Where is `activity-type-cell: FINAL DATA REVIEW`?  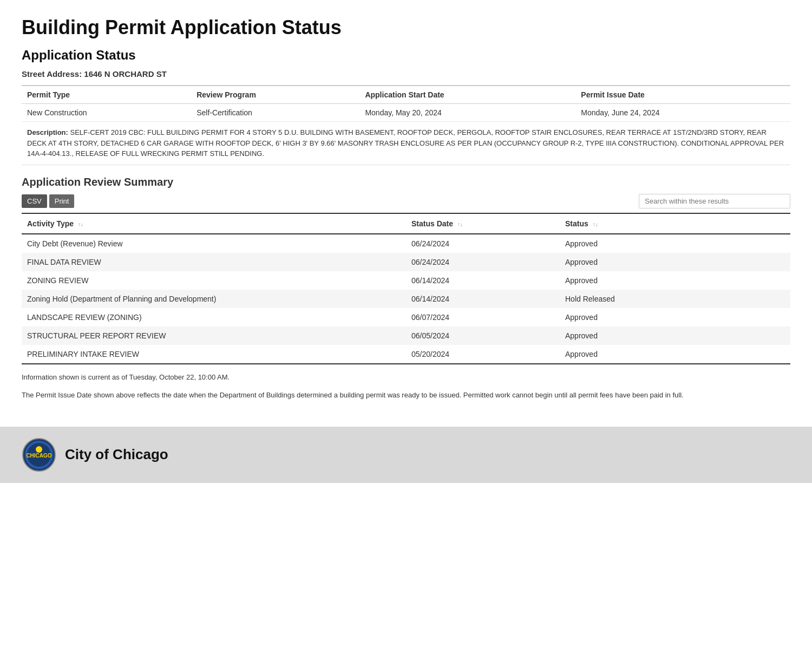 activity-type-cell: FINAL DATA REVIEW is located at coordinates (214, 262).